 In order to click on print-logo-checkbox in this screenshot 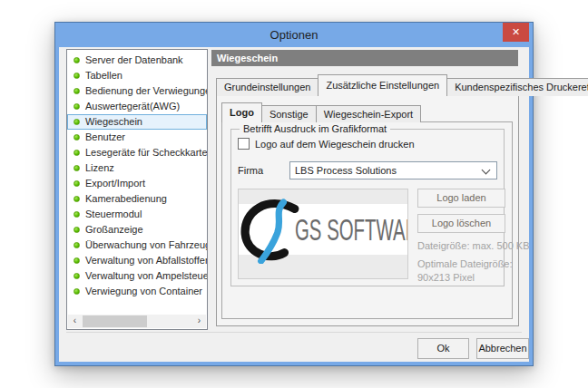, I will do `click(243, 143)`.